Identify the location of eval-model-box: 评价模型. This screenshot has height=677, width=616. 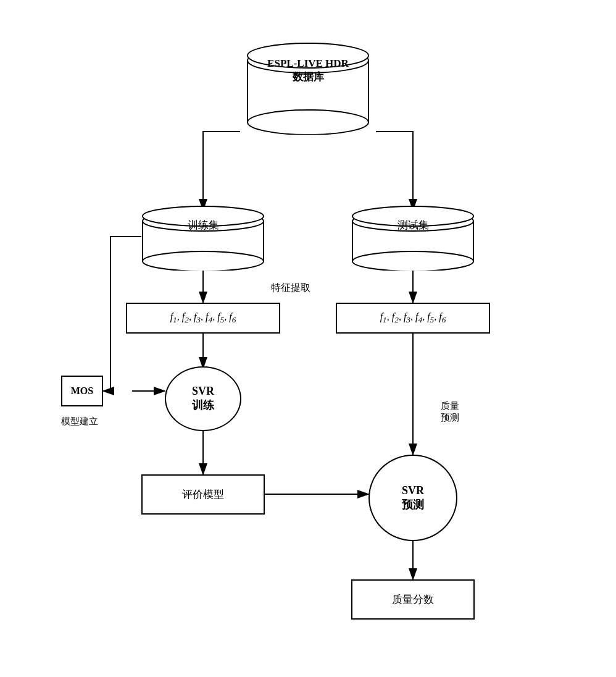
(203, 494).